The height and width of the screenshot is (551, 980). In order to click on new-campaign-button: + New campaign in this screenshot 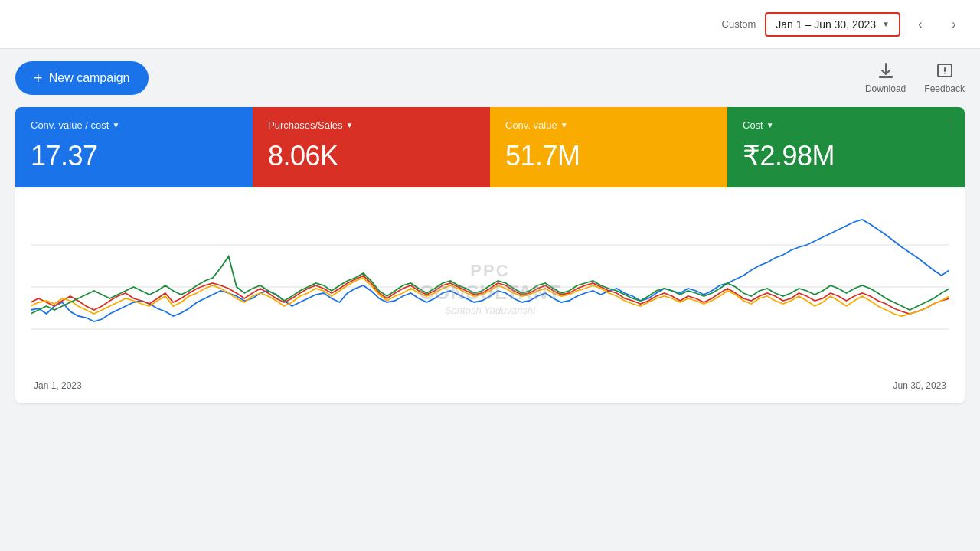, I will do `click(82, 78)`.